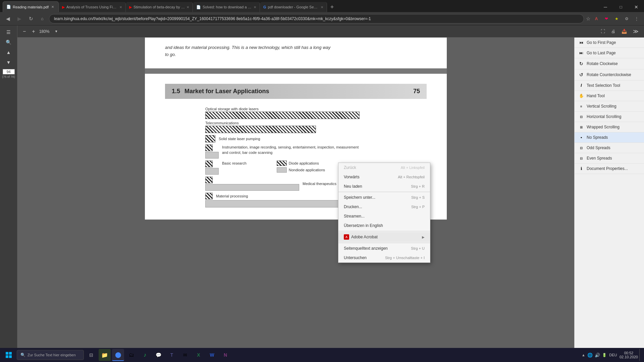  What do you see at coordinates (609, 86) in the screenshot?
I see `right-panel-item-text-select: I Text Selection Tool` at bounding box center [609, 86].